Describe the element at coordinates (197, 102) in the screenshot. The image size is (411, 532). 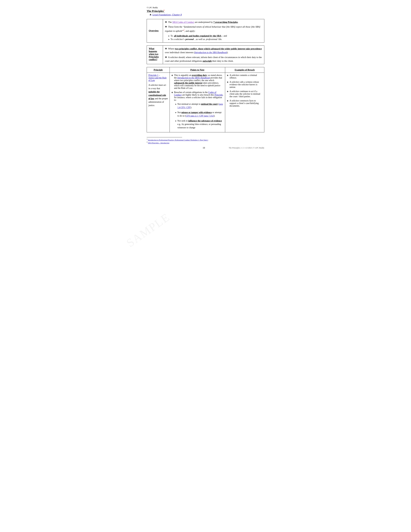
I see `points-list: This is arguably an overriding duty; as …` at that location.